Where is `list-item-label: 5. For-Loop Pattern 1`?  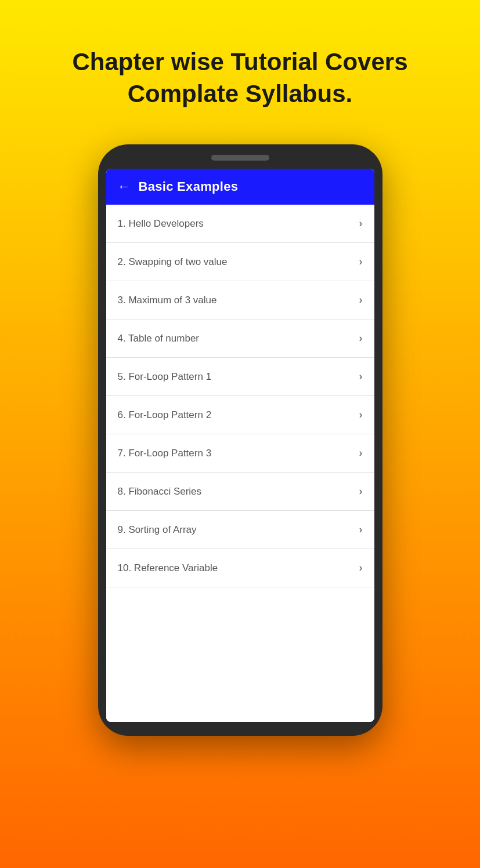 list-item-label: 5. For-Loop Pattern 1 is located at coordinates (165, 377).